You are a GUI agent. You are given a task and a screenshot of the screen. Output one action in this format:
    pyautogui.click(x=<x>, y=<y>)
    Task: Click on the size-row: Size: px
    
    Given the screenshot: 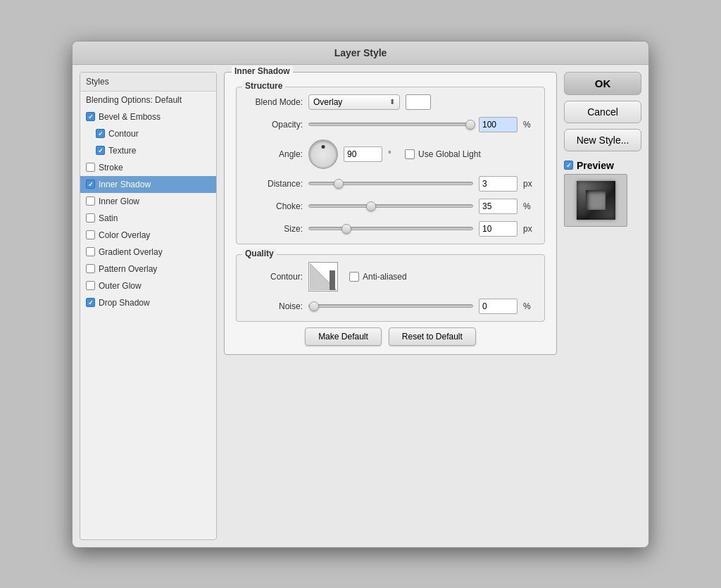 What is the action you would take?
    pyautogui.click(x=390, y=229)
    